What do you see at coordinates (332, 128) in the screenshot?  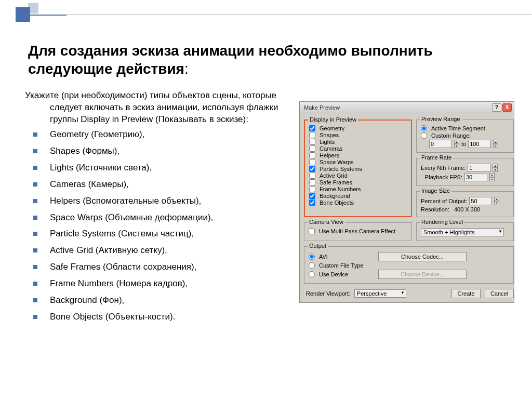 I see `display-label: Geometry` at bounding box center [332, 128].